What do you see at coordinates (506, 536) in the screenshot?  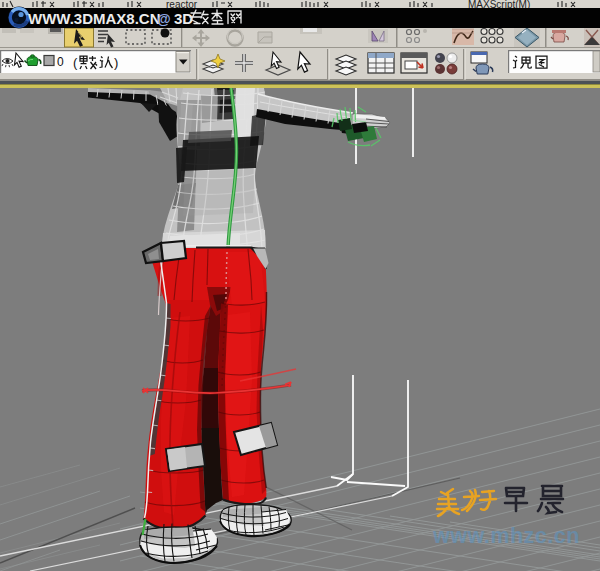 I see `svg-text: www.mhzc.cn` at bounding box center [506, 536].